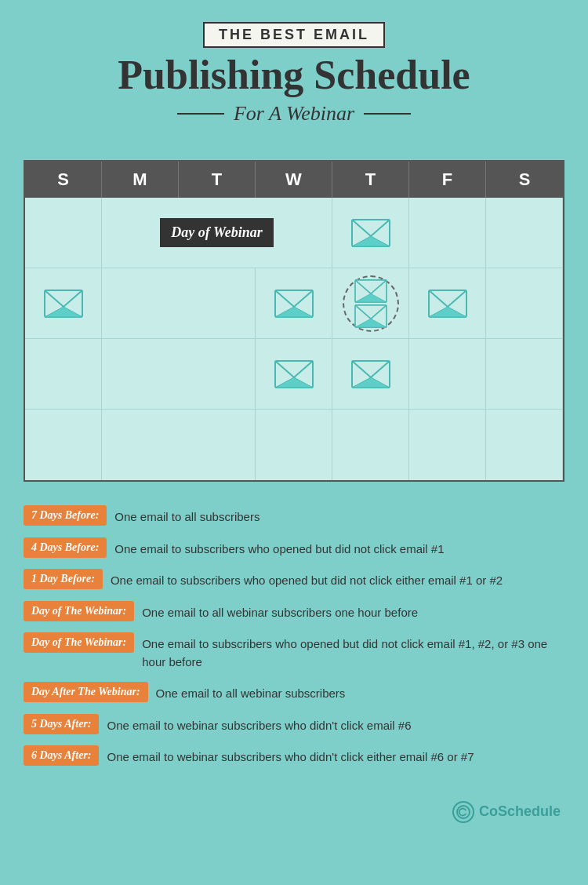 This screenshot has width=588, height=885. I want to click on legend-tag-4: Day of The Webinar:, so click(78, 611).